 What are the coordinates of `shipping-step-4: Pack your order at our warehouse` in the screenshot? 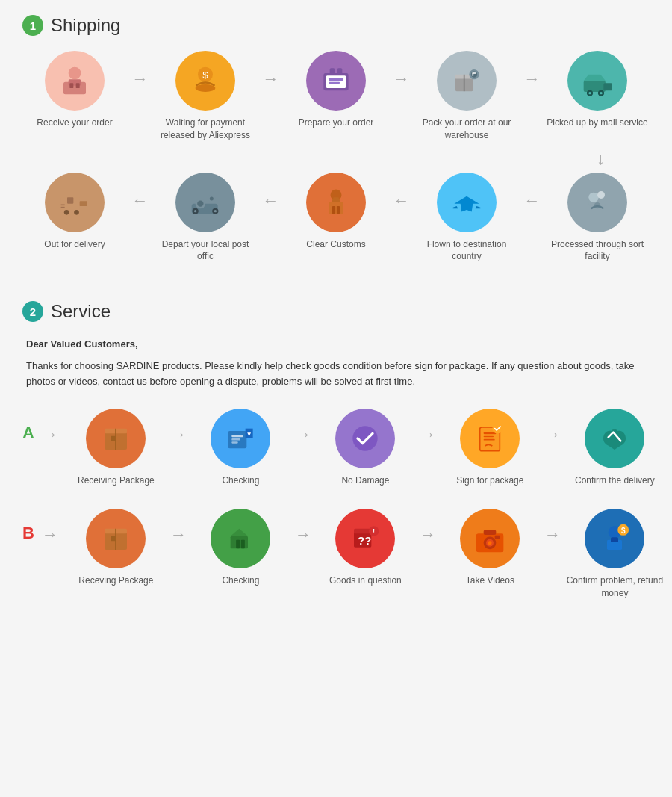 It's located at (467, 96).